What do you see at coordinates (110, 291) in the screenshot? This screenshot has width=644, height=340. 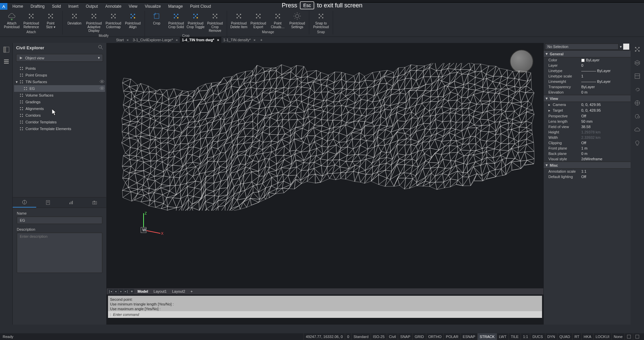 I see `layout-first-icon: |◂` at bounding box center [110, 291].